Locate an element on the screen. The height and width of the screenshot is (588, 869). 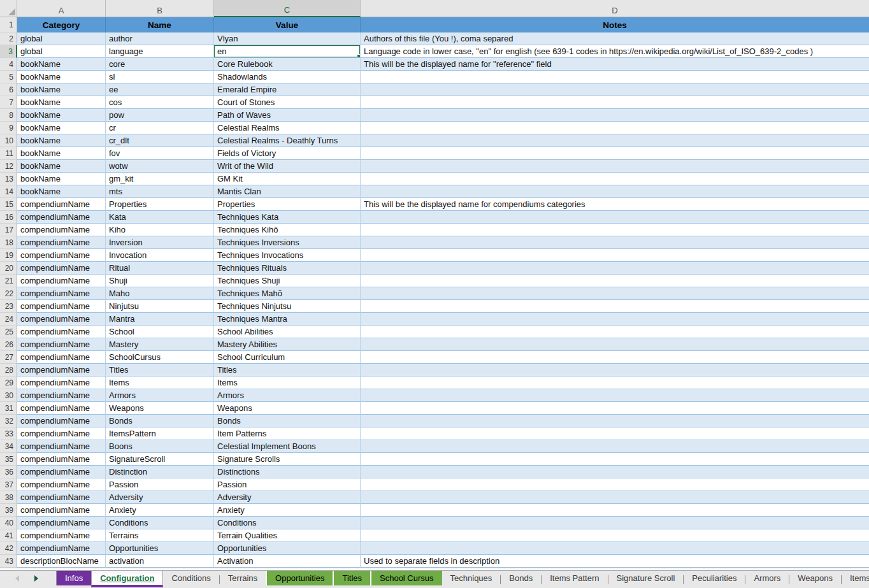
sheet-tab-bonds: Bonds is located at coordinates (521, 578).